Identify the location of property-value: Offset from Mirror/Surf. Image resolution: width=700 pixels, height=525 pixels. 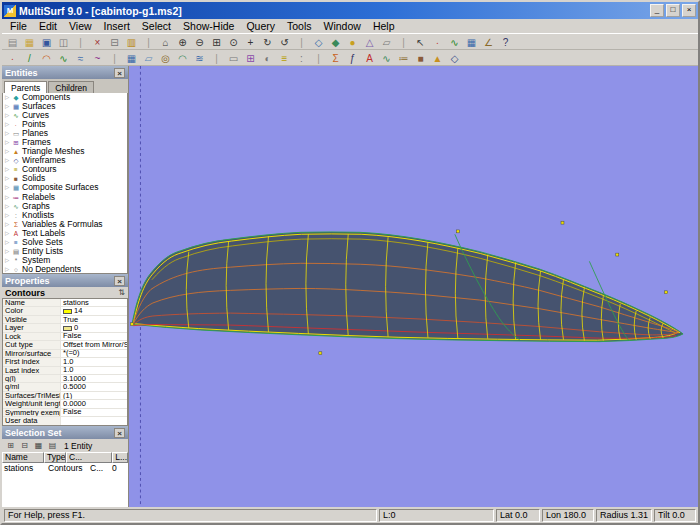
(94, 344).